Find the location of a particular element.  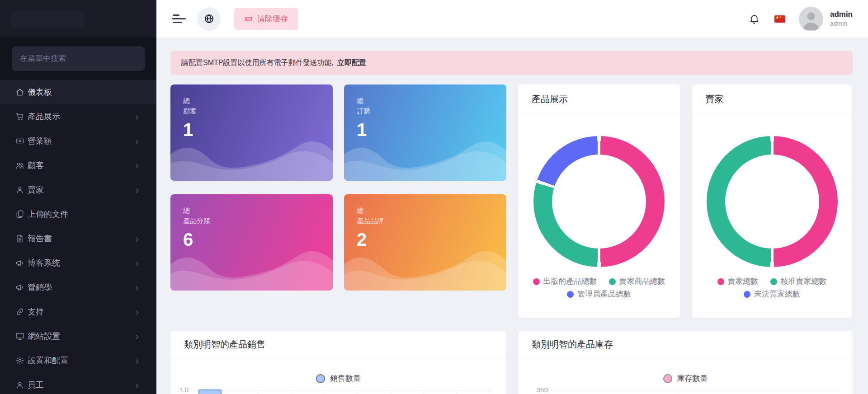

legend-item: 賣家總數 is located at coordinates (738, 281).